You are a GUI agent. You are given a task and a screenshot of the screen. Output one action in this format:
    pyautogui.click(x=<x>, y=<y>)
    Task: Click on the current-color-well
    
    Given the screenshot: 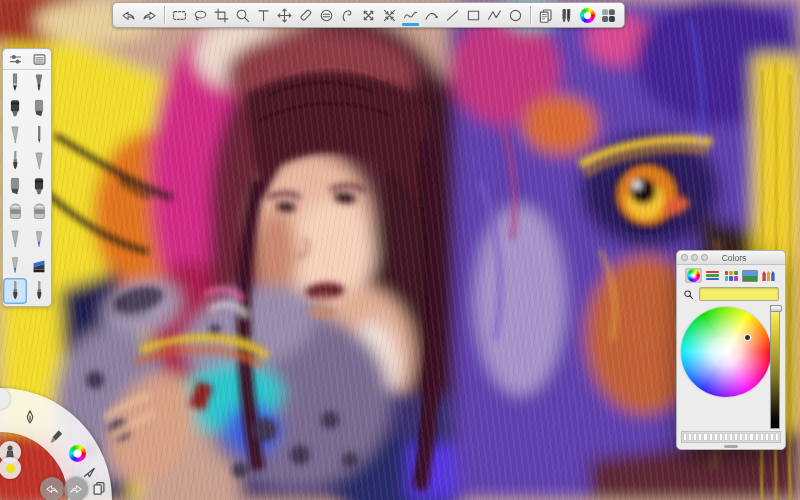 What is the action you would take?
    pyautogui.click(x=739, y=294)
    